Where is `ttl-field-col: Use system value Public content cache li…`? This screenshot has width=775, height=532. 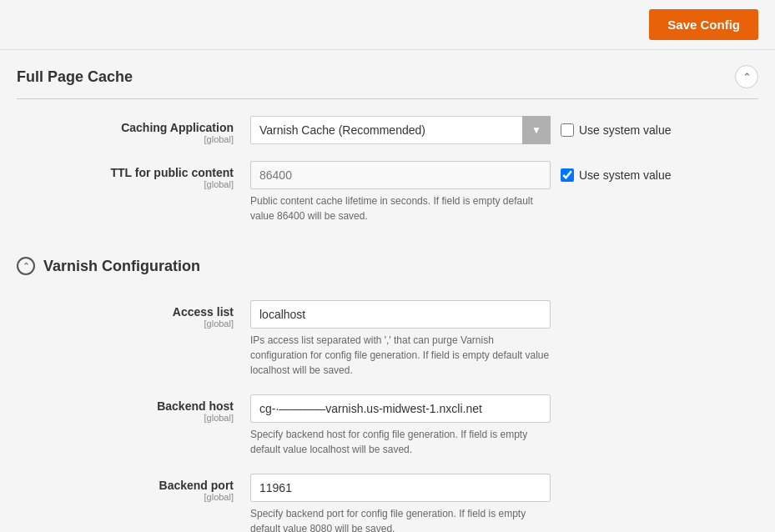
ttl-field-col: Use system value Public content cache li… is located at coordinates (504, 192).